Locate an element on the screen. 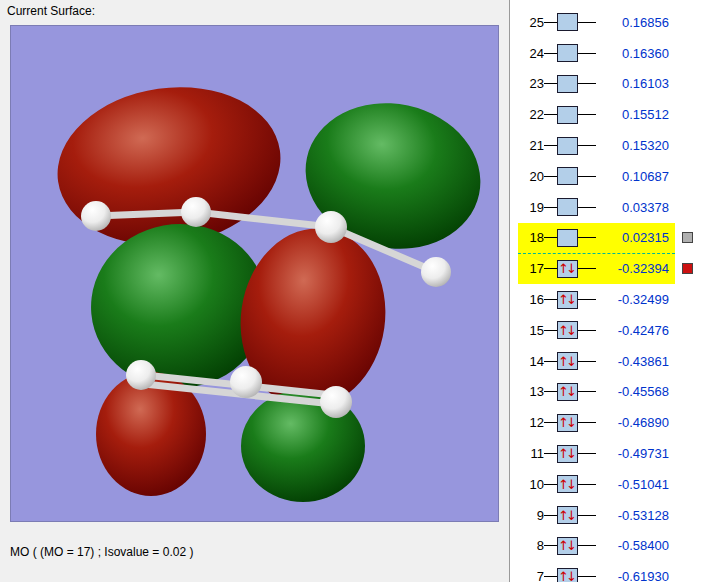 Image resolution: width=704 pixels, height=582 pixels. mo-energy-value: 0.16360 is located at coordinates (634, 54).